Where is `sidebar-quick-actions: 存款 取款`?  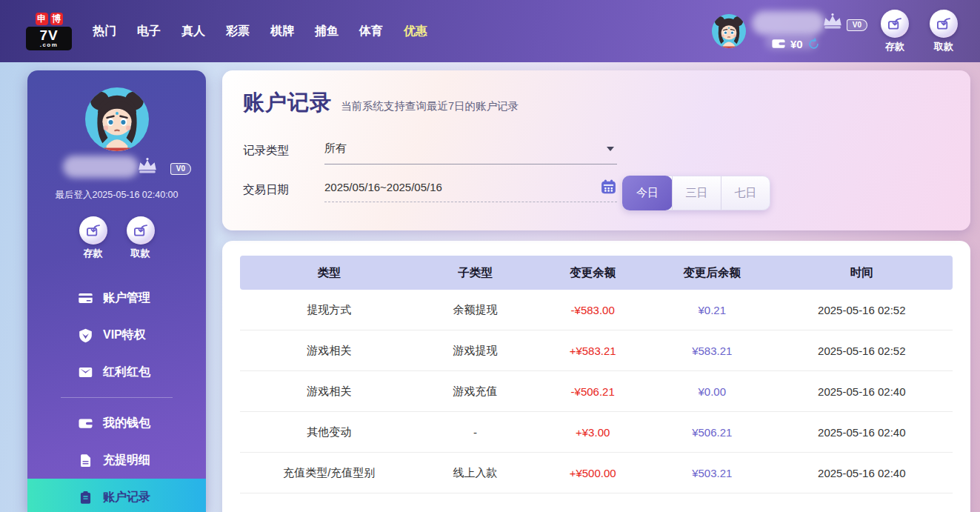 sidebar-quick-actions: 存款 取款 is located at coordinates (117, 239).